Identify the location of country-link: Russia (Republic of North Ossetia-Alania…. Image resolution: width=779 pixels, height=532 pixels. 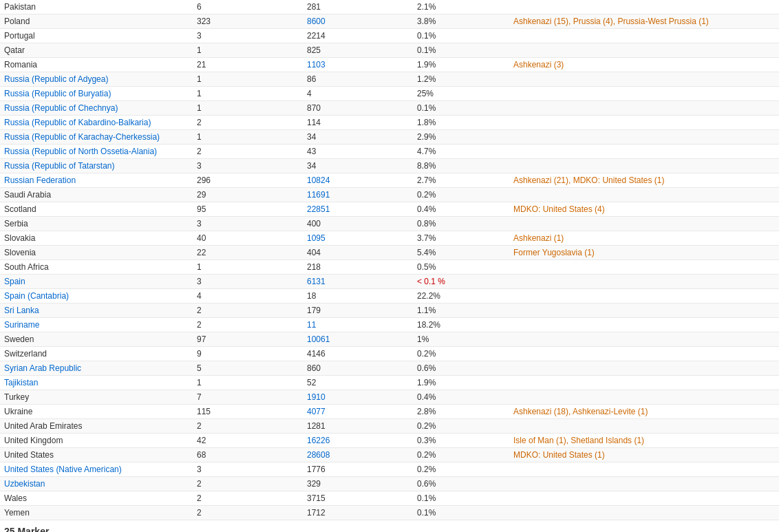
(81, 151).